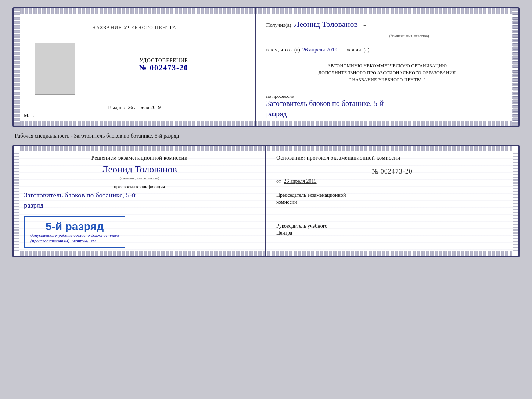 Image resolution: width=532 pixels, height=399 pixels. Describe the element at coordinates (29, 115) in the screenshot. I see `mp-label: М.П.` at that location.